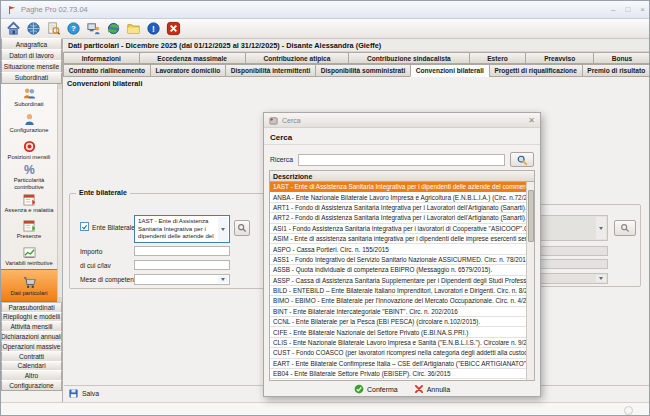  What do you see at coordinates (90, 394) in the screenshot?
I see `save-button: Salva` at bounding box center [90, 394].